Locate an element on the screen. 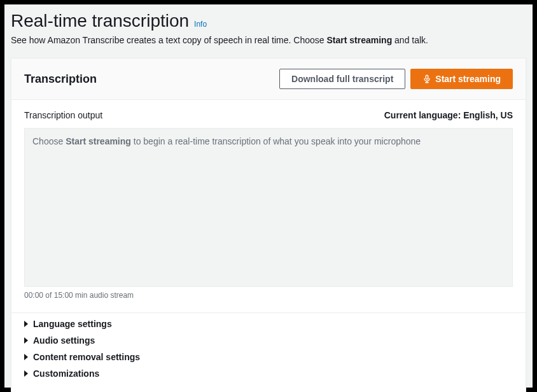 This screenshot has height=392, width=537. panel-actions: Download full transcript Start streaming is located at coordinates (396, 79).